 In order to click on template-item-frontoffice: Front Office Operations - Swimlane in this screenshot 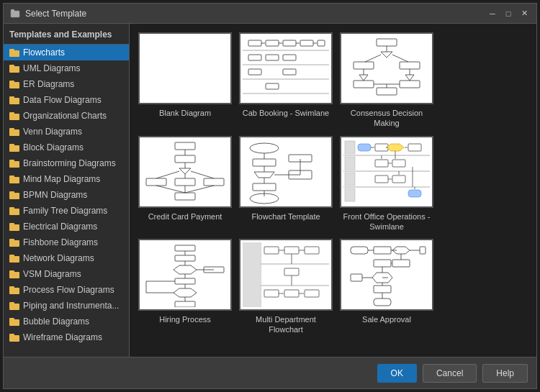, I will do `click(387, 184)`.